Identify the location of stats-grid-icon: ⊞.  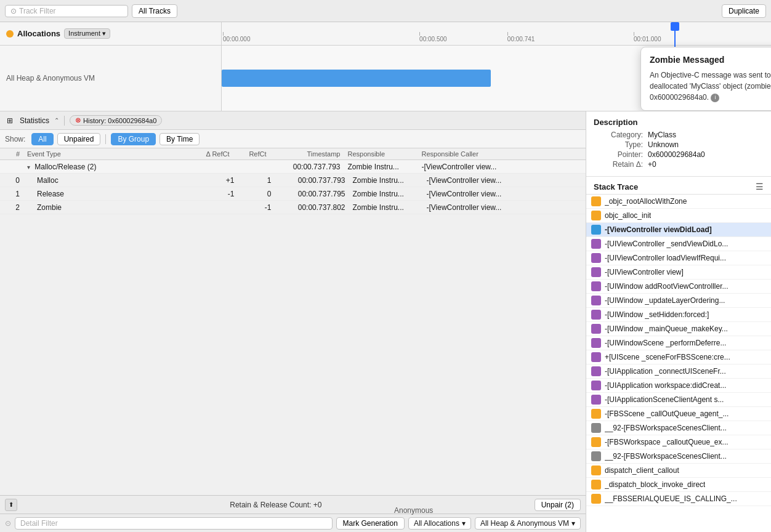
(10, 121).